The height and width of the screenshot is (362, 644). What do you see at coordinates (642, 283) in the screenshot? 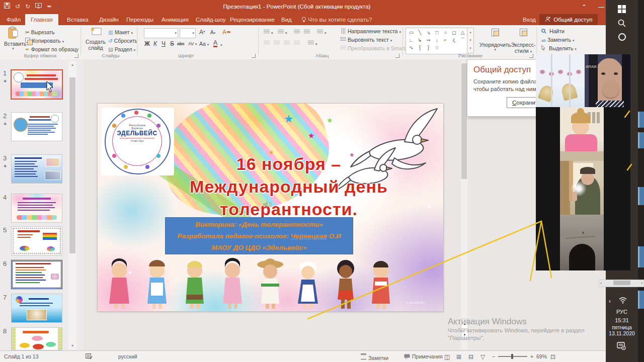
I see `video-scroll-right-icon: ›` at bounding box center [642, 283].